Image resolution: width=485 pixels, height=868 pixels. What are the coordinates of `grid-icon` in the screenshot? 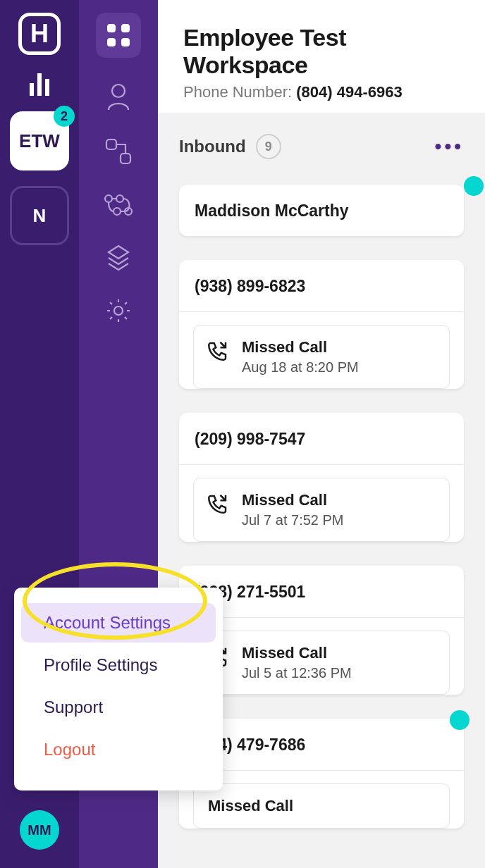 It's located at (118, 35).